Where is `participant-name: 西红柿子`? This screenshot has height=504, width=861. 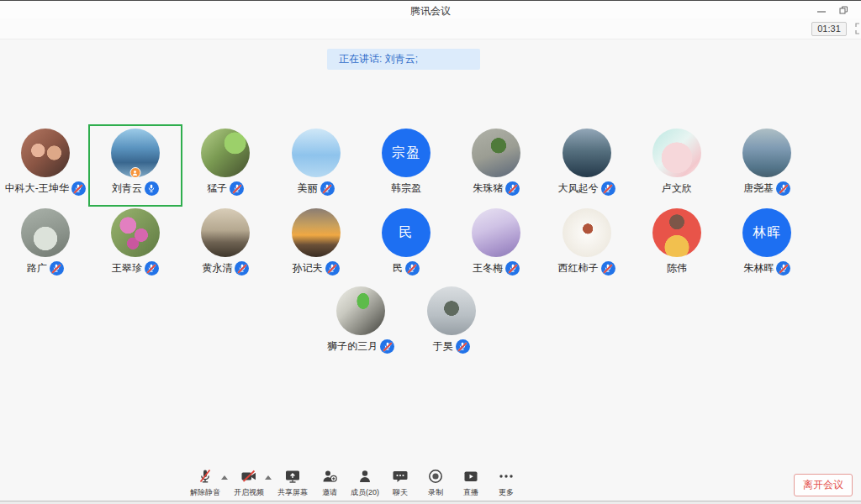
participant-name: 西红柿子 is located at coordinates (578, 269).